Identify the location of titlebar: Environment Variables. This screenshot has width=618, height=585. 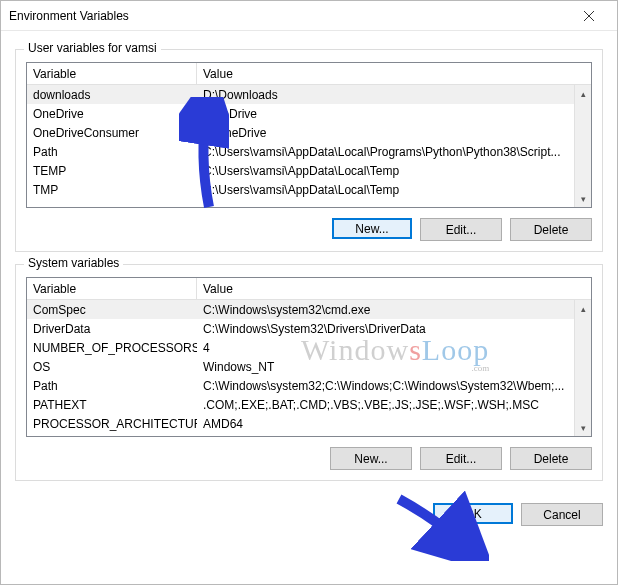
(309, 16).